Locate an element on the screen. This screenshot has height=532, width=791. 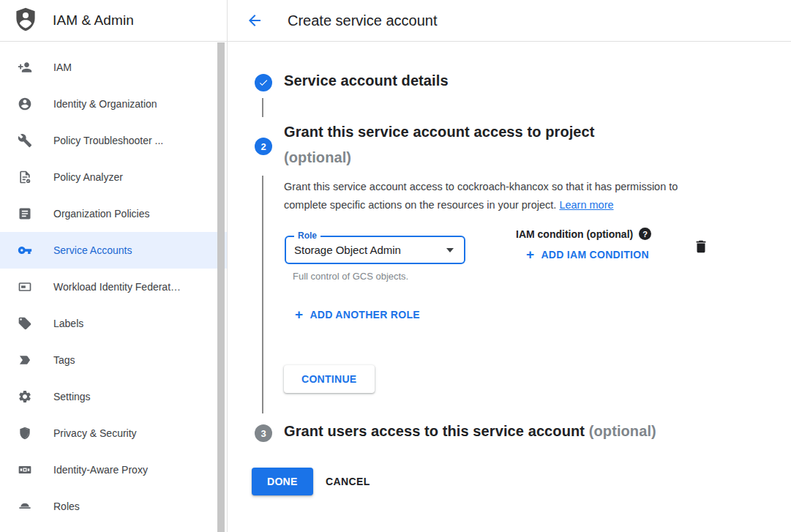
step3-title: Grant users access to this service accou… is located at coordinates (470, 432).